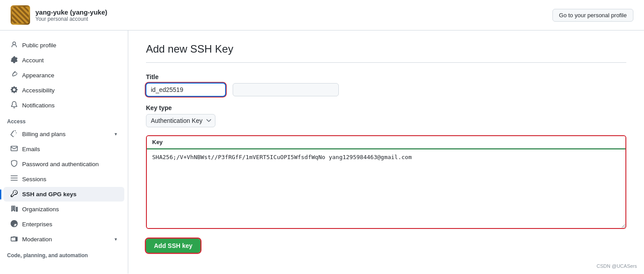  Describe the element at coordinates (14, 240) in the screenshot. I see `moderation-icon` at that location.